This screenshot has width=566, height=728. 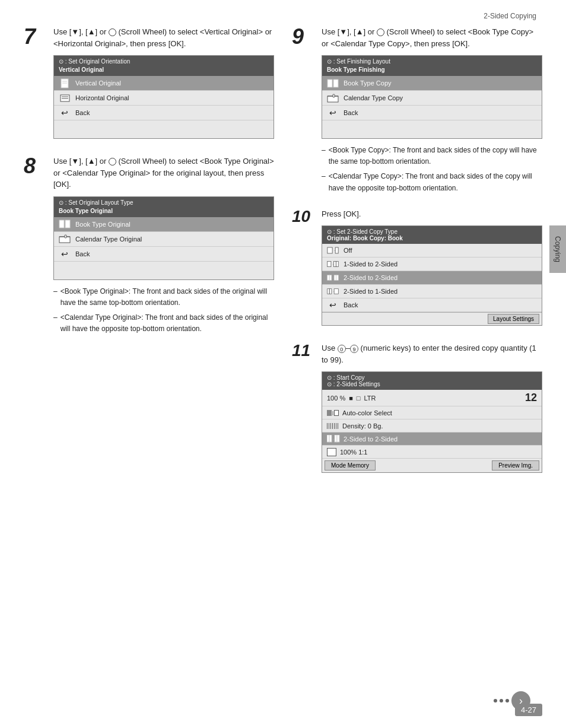 What do you see at coordinates (65, 224) in the screenshot?
I see `book-orig-icon` at bounding box center [65, 224].